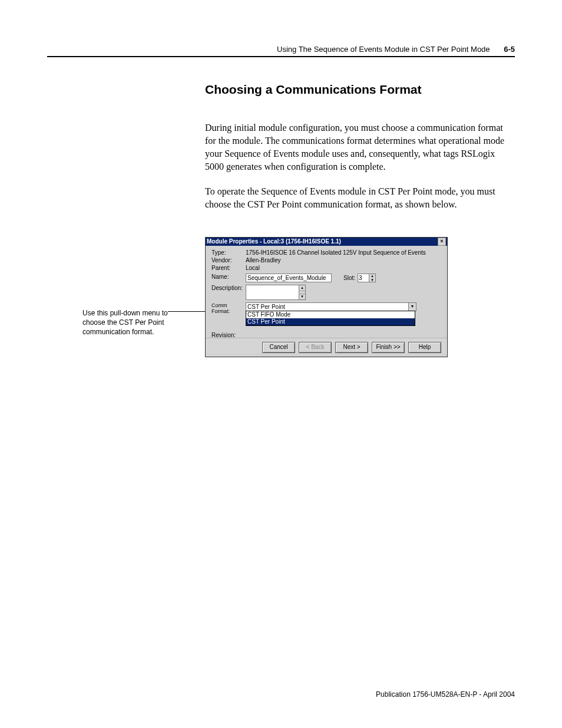 The height and width of the screenshot is (728, 562). Describe the element at coordinates (229, 261) in the screenshot. I see `label-vendor: Vendor:` at that location.